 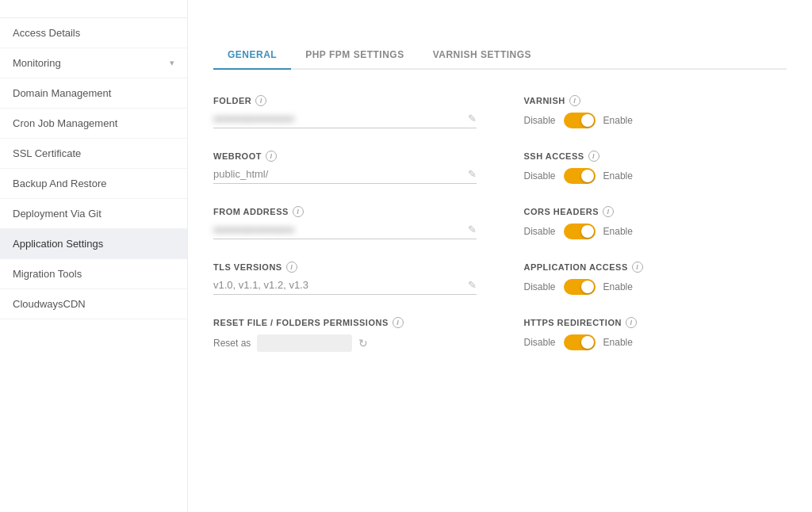 I want to click on setting-label-text-application-access: APPLICATION ACCESS, so click(x=576, y=267).